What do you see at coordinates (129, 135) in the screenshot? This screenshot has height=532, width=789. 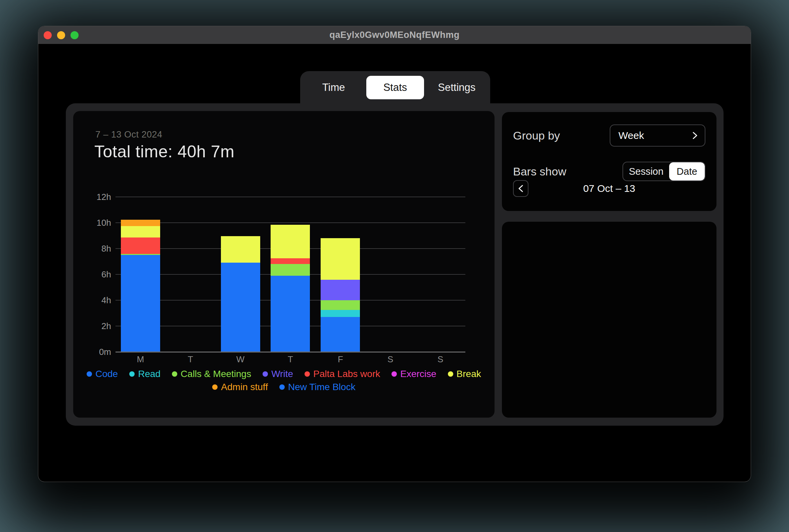 I see `date-range-label: 7 – 13 Oct 2024` at bounding box center [129, 135].